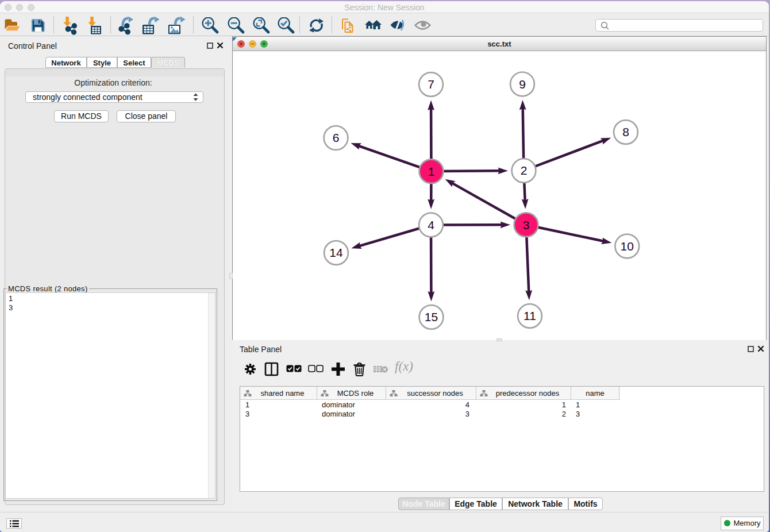  Describe the element at coordinates (431, 225) in the screenshot. I see `svg-text: 4` at that location.